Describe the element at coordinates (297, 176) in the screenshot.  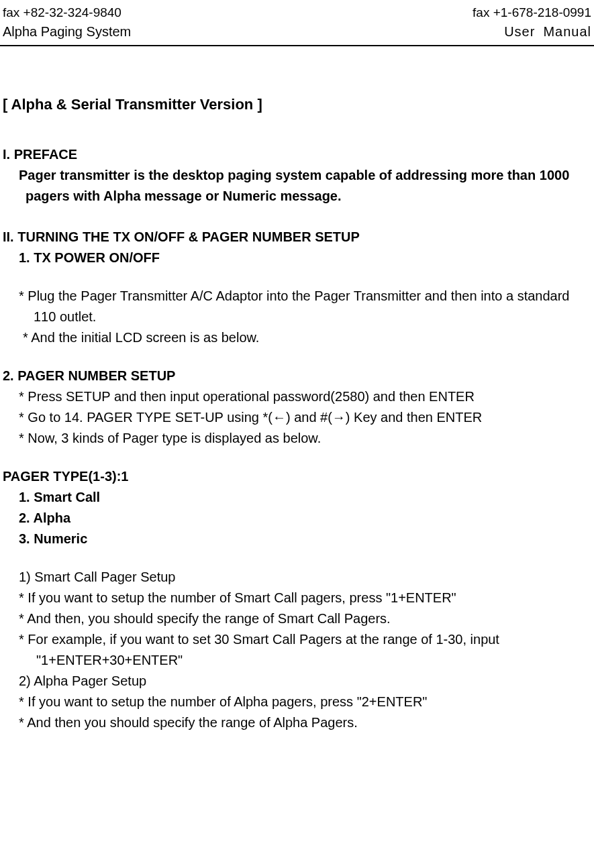
I see `preface-line1: Pager transmitter is the desktop paging …` at that location.